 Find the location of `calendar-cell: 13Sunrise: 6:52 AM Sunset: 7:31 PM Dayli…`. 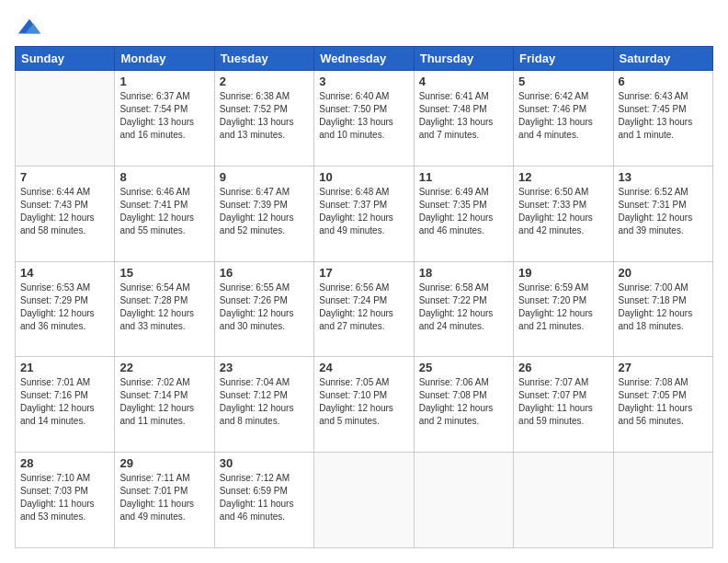

calendar-cell: 13Sunrise: 6:52 AM Sunset: 7:31 PM Dayli… is located at coordinates (663, 213).